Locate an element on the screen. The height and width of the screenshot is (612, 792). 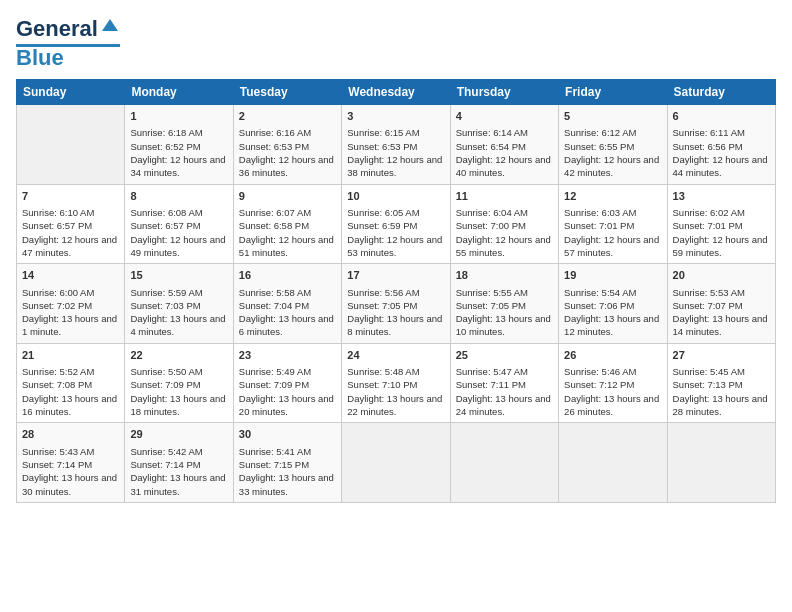
daylight-text: Daylight: 12 hours and 57 minutes. is located at coordinates (612, 246).